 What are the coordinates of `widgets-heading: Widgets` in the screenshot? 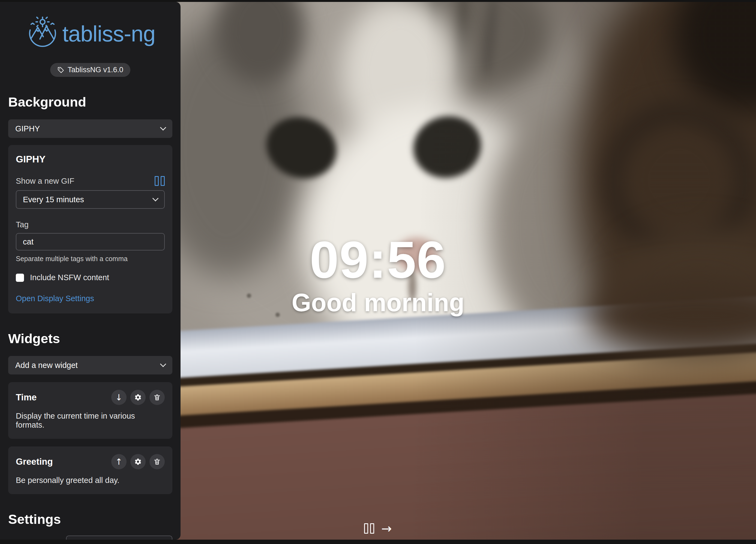 It's located at (90, 338).